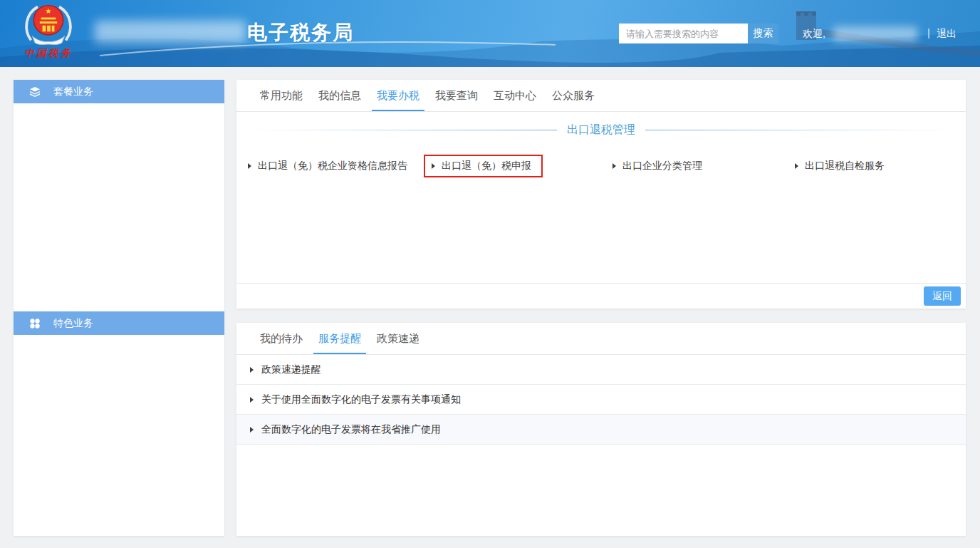 The image size is (980, 548). What do you see at coordinates (601, 130) in the screenshot?
I see `section-title: 出口退税管理` at bounding box center [601, 130].